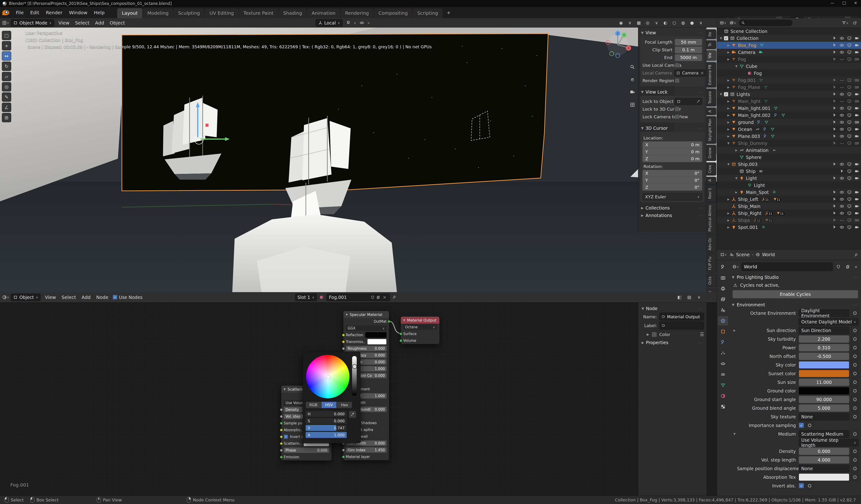  I want to click on outliner-filter-button: ∨, so click(845, 23).